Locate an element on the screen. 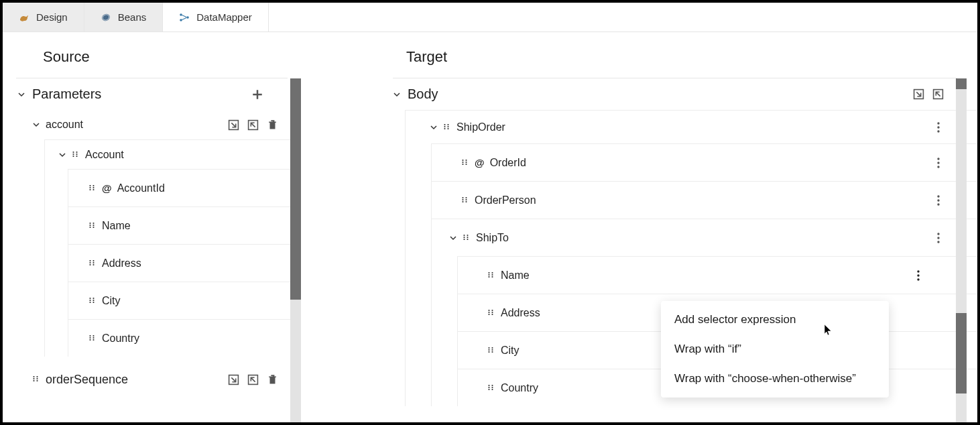 The width and height of the screenshot is (980, 425). context-item-wrap-if: Wrap with “if” is located at coordinates (775, 349).